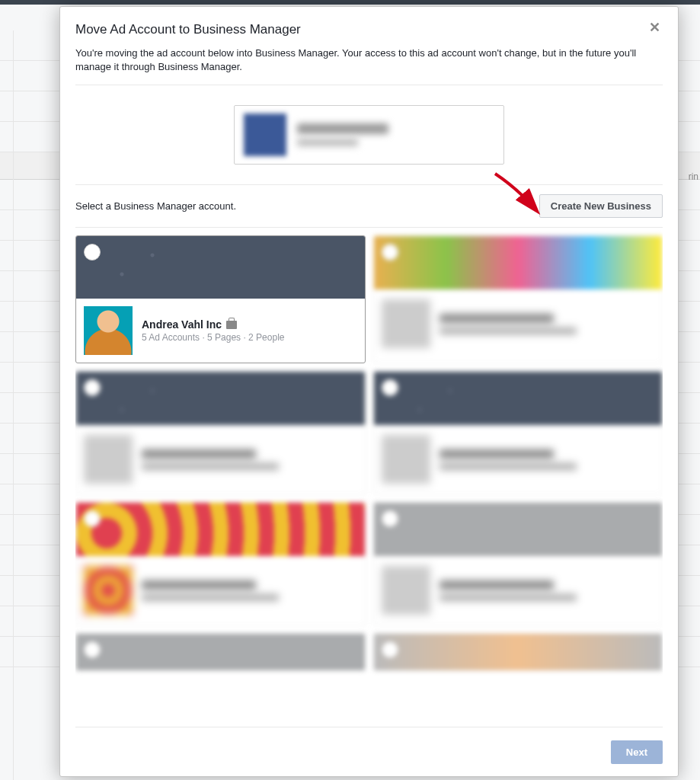  I want to click on redacted-account-sub, so click(328, 142).